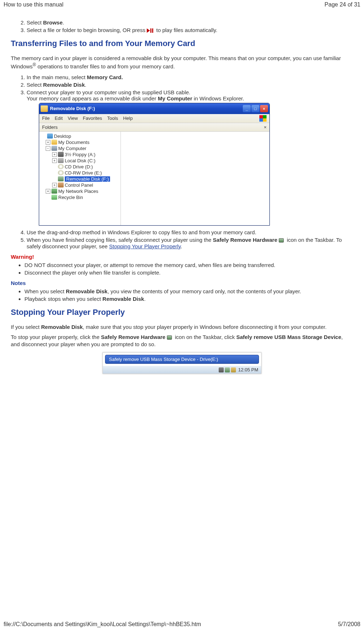 The image size is (364, 629). I want to click on page-footer: file://C:\Documents and Settings\Kim_koo…, so click(182, 624).